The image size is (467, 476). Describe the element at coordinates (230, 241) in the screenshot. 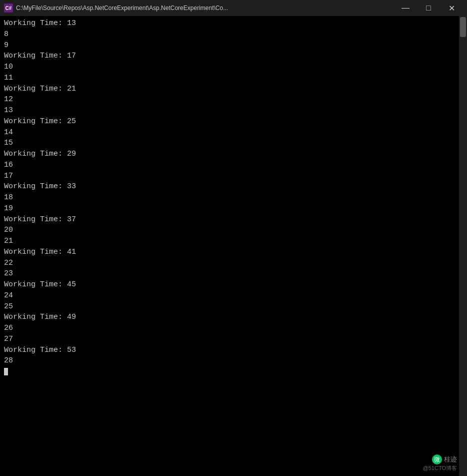

I see `console-line: 21` at that location.